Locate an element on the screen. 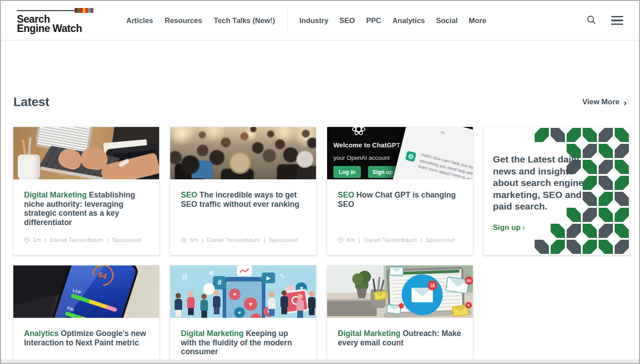 The image size is (640, 364). chevron-right-icon: › is located at coordinates (625, 102).